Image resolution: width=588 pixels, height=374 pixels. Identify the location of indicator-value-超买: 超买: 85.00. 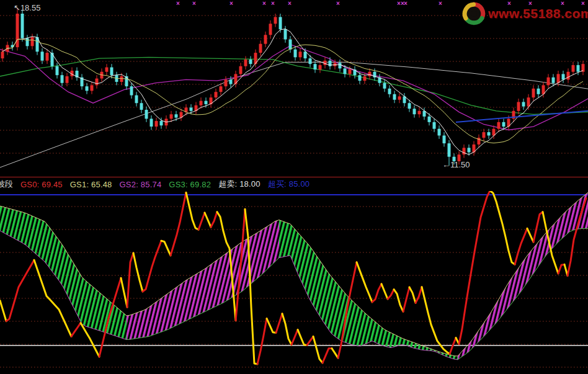
(289, 184).